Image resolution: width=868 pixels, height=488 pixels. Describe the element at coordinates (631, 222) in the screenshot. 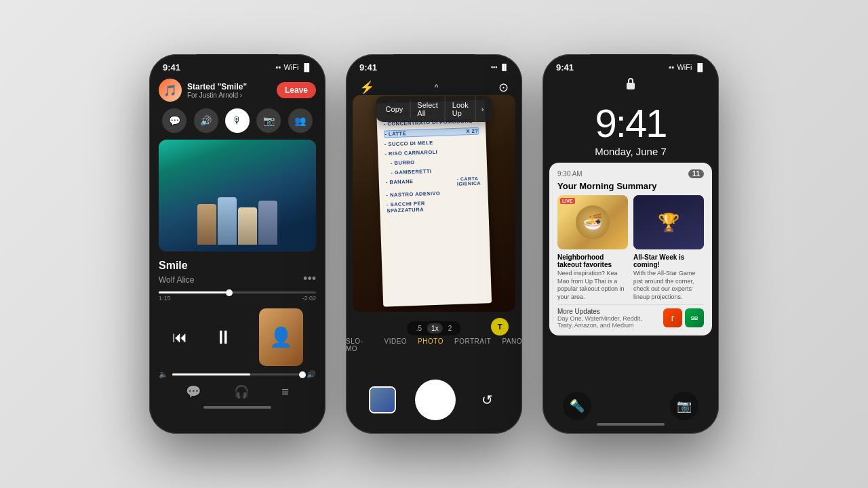

I see `notification-images: LIVE 🍜 ESPN 🏆` at that location.